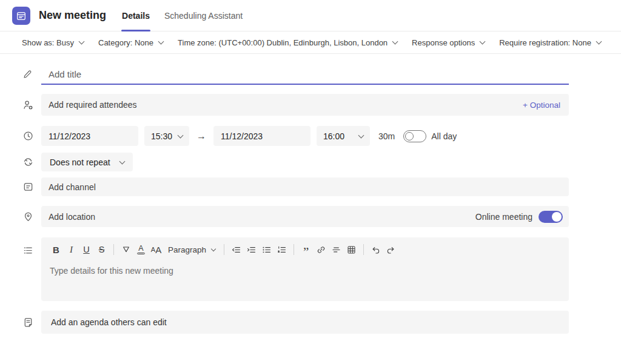  I want to click on page-title: New meeting, so click(73, 16).